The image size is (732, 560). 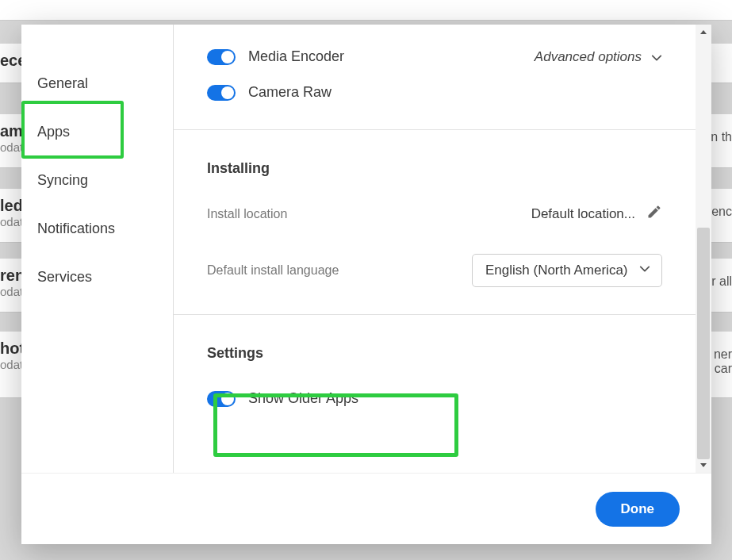 I want to click on settings-section: Settings Show Older Apps, so click(x=435, y=365).